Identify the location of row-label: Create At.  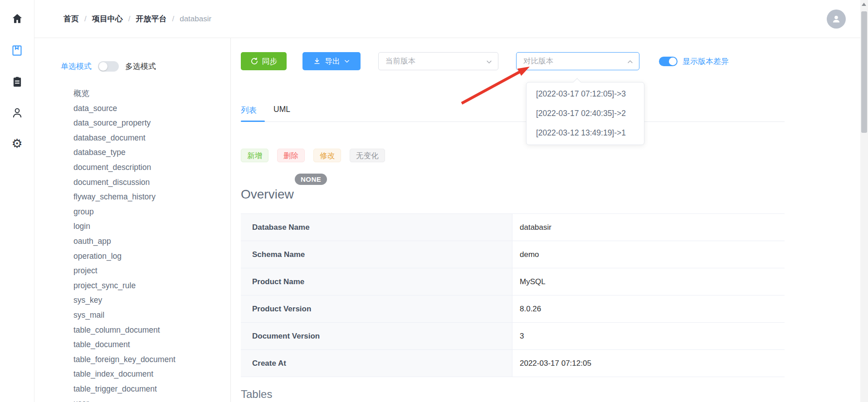
(376, 363).